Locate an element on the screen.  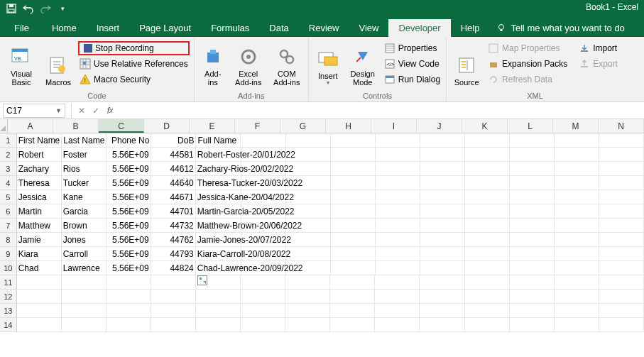
cell-N2 is located at coordinates (622, 155).